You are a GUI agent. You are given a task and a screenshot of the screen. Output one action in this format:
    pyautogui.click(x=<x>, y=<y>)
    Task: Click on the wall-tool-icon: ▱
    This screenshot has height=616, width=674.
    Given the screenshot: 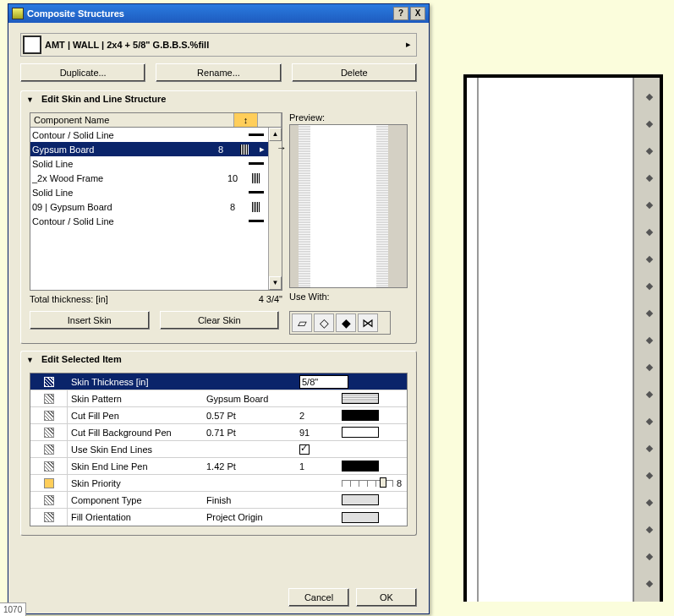 What is the action you would take?
    pyautogui.click(x=302, y=323)
    